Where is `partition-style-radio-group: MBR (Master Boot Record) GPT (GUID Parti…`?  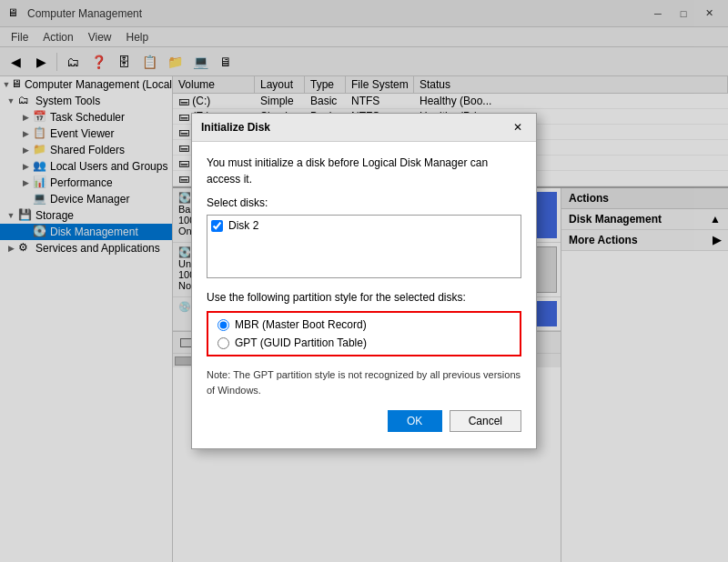
partition-style-radio-group: MBR (Master Boot Record) GPT (GUID Parti… is located at coordinates (364, 334).